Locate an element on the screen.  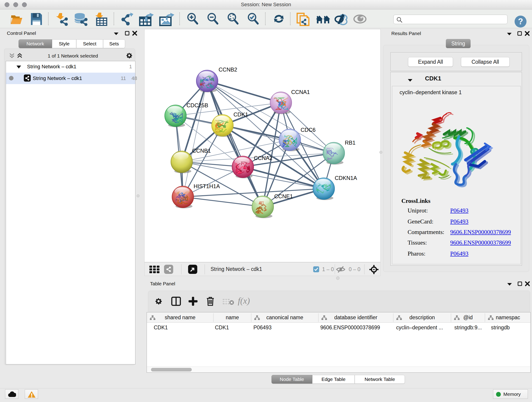
svg-text: CDC25B is located at coordinates (197, 105).